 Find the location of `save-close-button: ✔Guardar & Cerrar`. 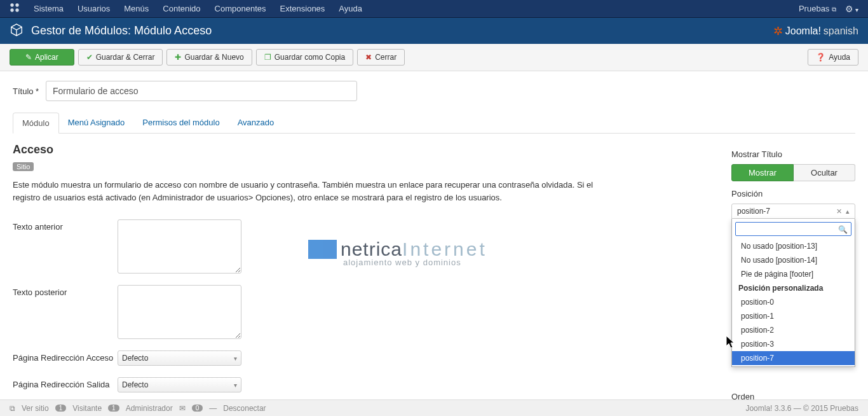

save-close-button: ✔Guardar & Cerrar is located at coordinates (121, 57).